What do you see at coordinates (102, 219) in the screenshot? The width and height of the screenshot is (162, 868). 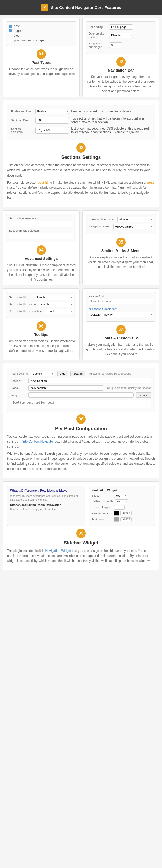 I see `show-marks-label: Show section marks:` at bounding box center [102, 219].